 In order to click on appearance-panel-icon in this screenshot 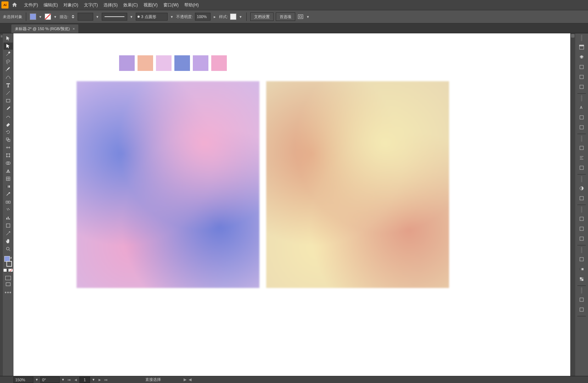, I will do `click(582, 300)`.